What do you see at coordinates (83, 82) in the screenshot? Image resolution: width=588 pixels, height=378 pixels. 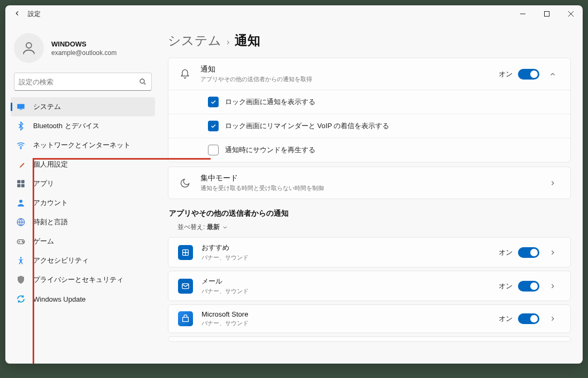 I see `search-box` at bounding box center [83, 82].